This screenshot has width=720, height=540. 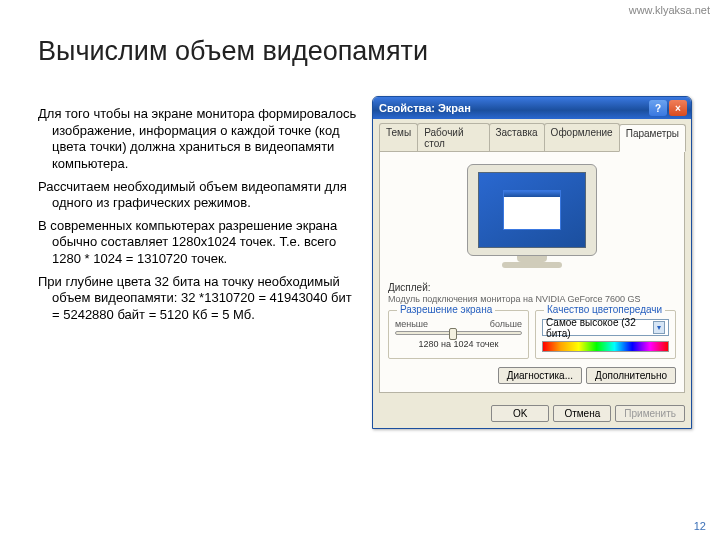 What do you see at coordinates (198, 243) in the screenshot?
I see `paragraph: В современных компьютерах разрешение экр…` at bounding box center [198, 243].